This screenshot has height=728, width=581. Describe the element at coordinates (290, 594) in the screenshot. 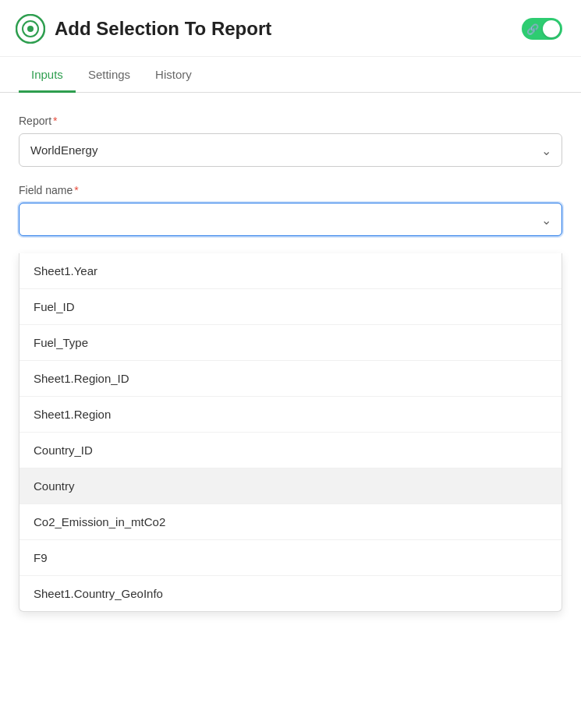

I see `dropdown-item-sheet1countrygeoinfo: Sheet1.Country_GeoInfo` at that location.